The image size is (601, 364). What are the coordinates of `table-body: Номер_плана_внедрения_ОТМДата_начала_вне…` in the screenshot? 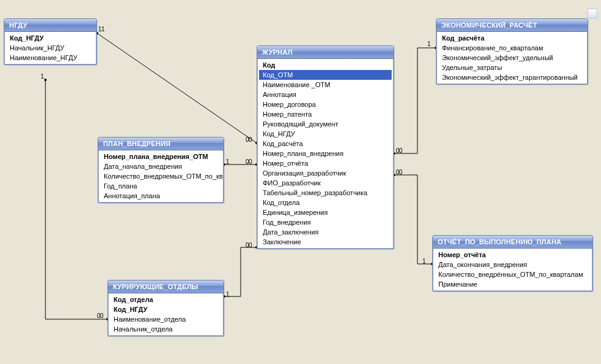 It's located at (161, 177).